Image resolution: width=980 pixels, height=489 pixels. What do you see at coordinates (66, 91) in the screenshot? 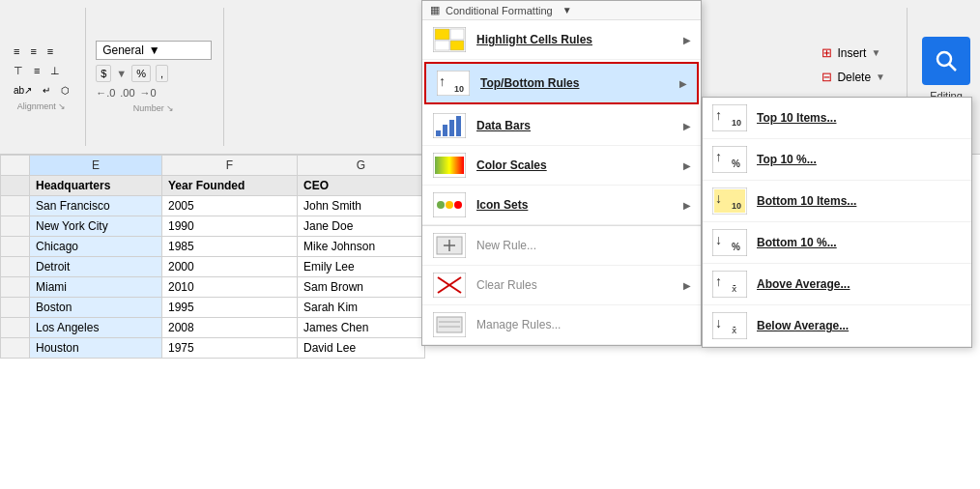
I see `merge-btn: ⬡` at bounding box center [66, 91].